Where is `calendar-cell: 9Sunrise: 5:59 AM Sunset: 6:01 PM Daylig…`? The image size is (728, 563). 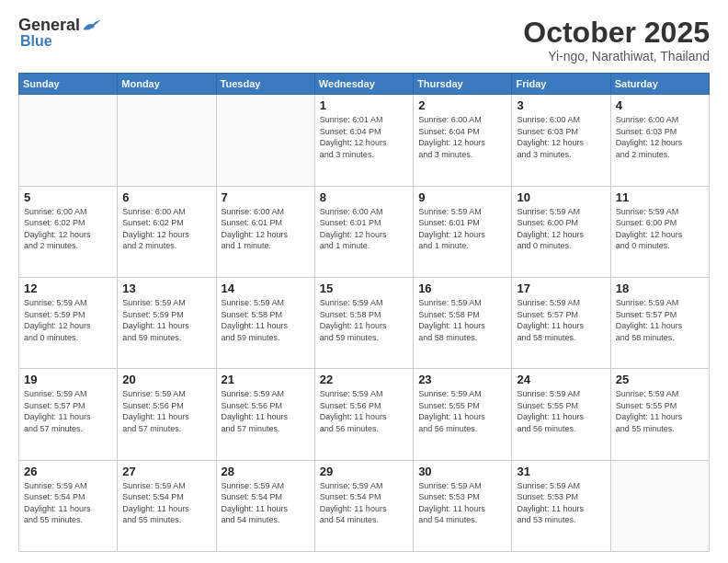 calendar-cell: 9Sunrise: 5:59 AM Sunset: 6:01 PM Daylig… is located at coordinates (463, 232).